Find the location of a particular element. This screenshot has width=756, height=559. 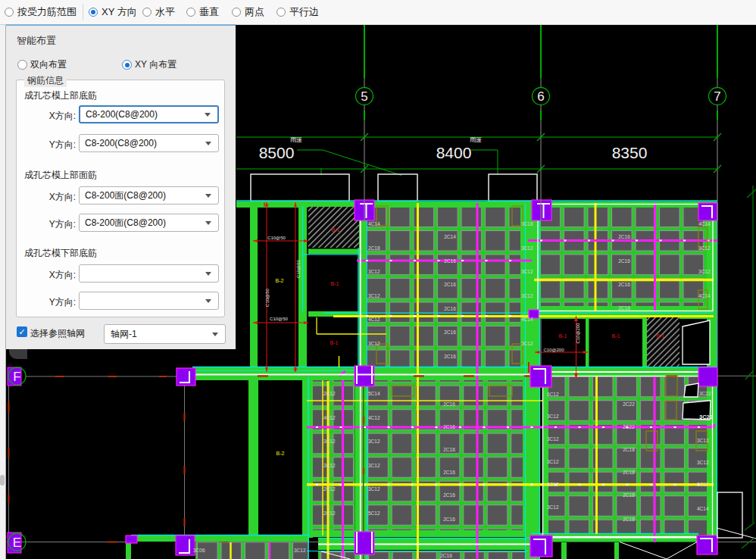

svg-text: 6 is located at coordinates (541, 97).